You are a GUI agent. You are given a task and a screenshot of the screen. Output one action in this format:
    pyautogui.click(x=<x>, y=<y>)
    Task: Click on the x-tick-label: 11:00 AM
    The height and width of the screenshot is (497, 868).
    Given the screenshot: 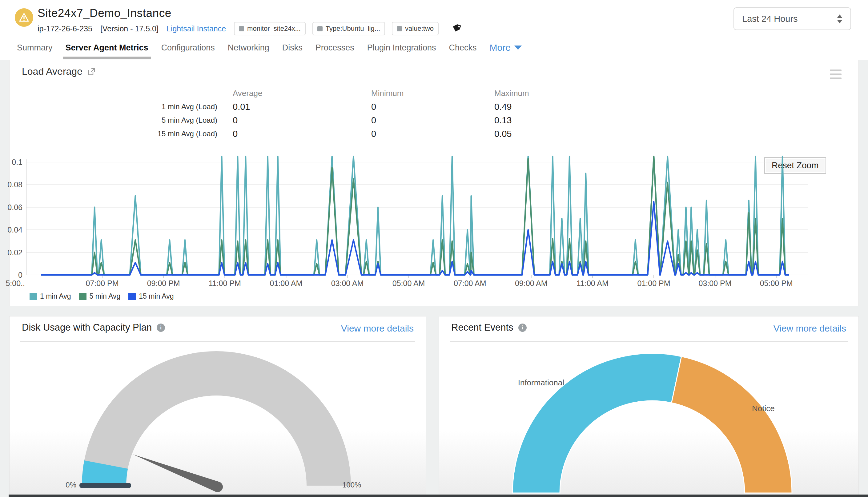 What is the action you would take?
    pyautogui.click(x=592, y=283)
    